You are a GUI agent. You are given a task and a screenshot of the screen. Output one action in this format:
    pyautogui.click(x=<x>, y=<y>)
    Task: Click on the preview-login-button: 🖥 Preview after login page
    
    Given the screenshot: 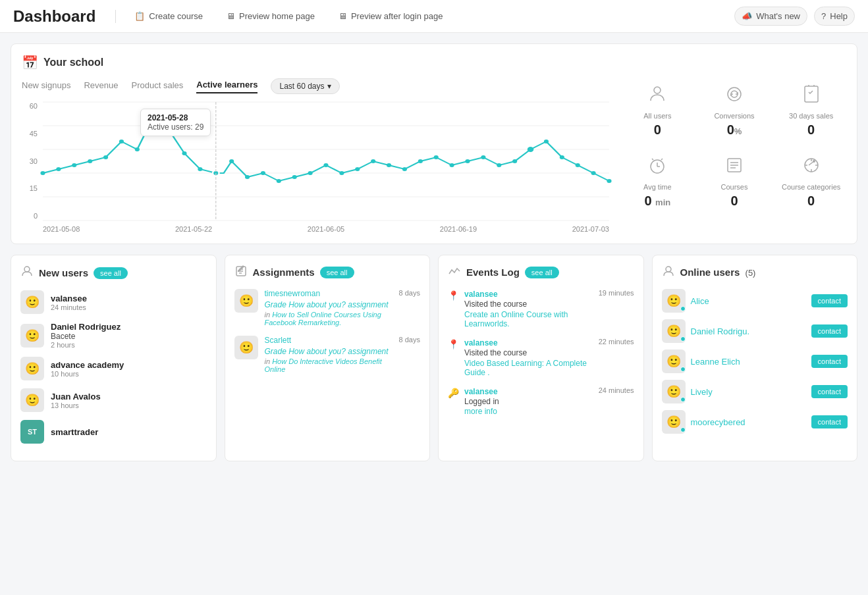 What is the action you would take?
    pyautogui.click(x=391, y=16)
    